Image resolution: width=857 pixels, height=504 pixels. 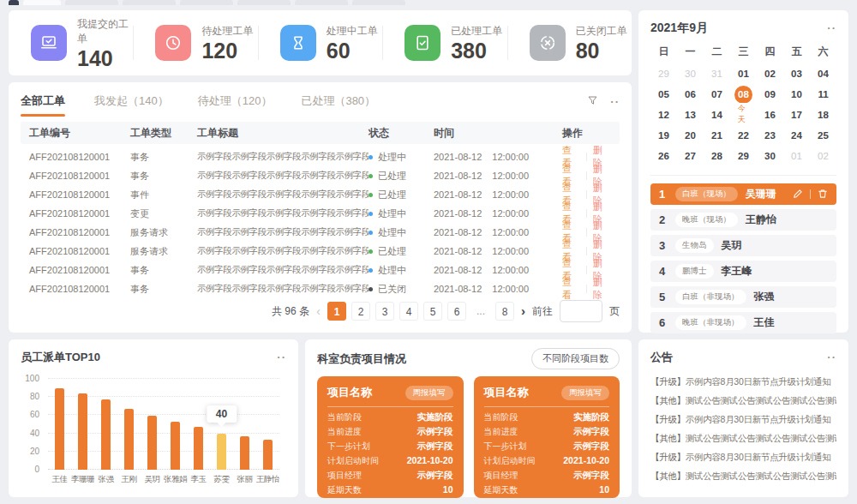 What do you see at coordinates (319, 311) in the screenshot?
I see `prev-page-icon: ‹` at bounding box center [319, 311].